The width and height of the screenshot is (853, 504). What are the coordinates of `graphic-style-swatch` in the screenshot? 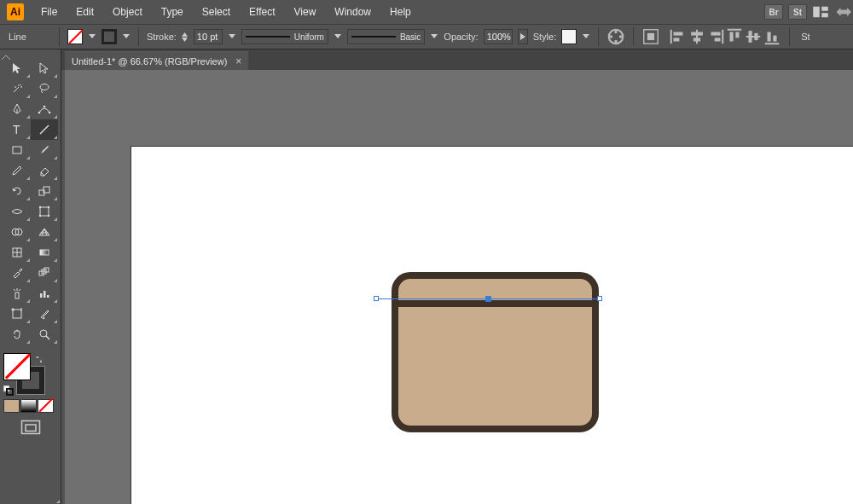 It's located at (569, 37).